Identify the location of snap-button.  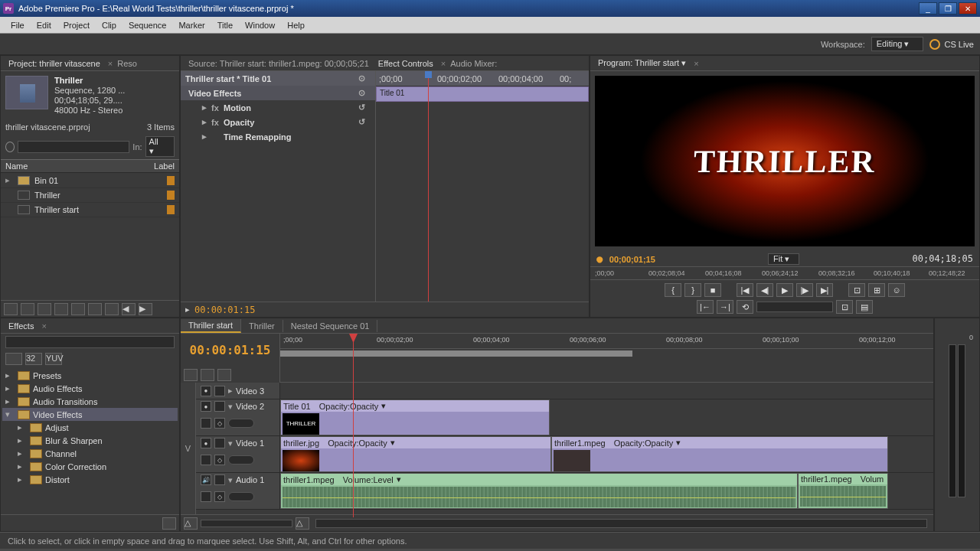
(191, 375).